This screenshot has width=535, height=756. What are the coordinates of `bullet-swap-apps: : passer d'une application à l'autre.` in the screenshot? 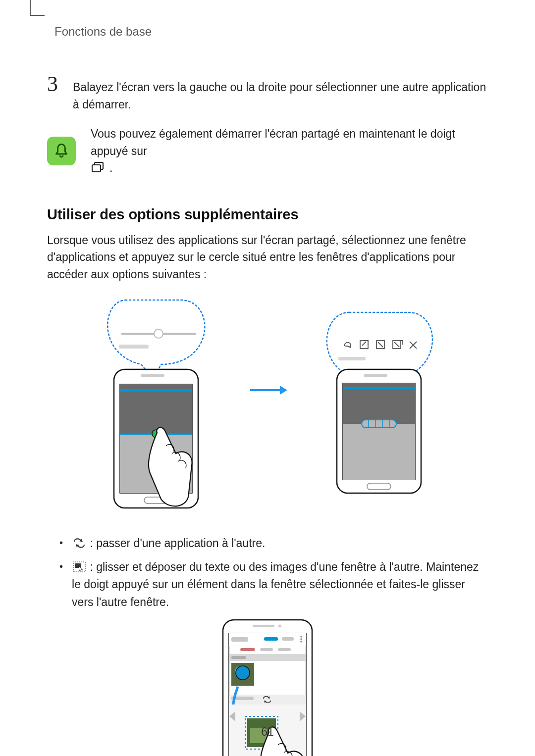 It's located at (273, 544).